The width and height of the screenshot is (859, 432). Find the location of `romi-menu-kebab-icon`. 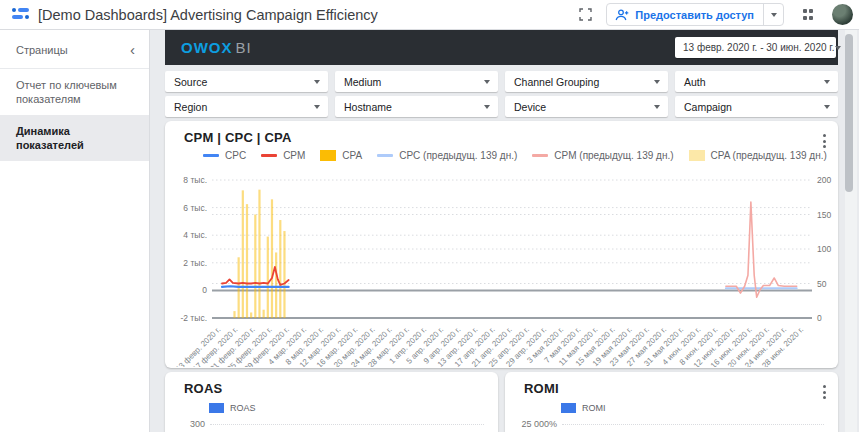

romi-menu-kebab-icon is located at coordinates (824, 392).